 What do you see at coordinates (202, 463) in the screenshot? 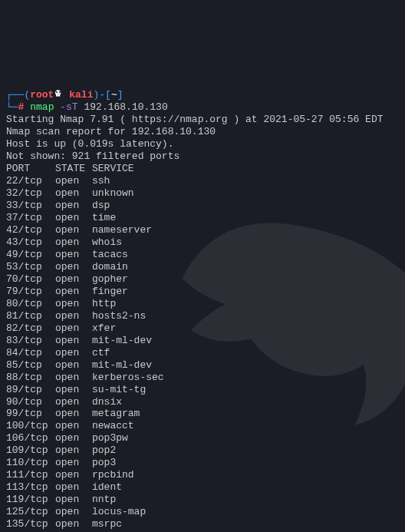
I see `port-row: 110/tcpopenpop3` at bounding box center [202, 463].